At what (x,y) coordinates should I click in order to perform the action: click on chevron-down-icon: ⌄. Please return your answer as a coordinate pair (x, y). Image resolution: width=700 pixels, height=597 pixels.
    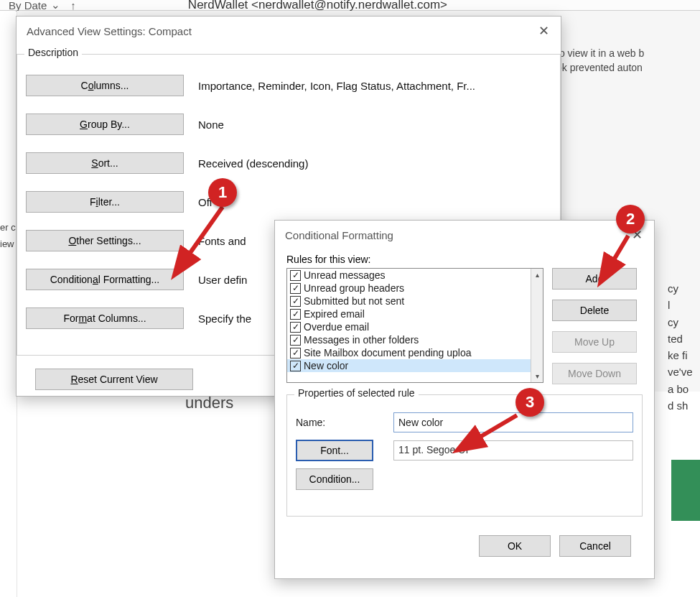
    Looking at the image, I should click on (56, 6).